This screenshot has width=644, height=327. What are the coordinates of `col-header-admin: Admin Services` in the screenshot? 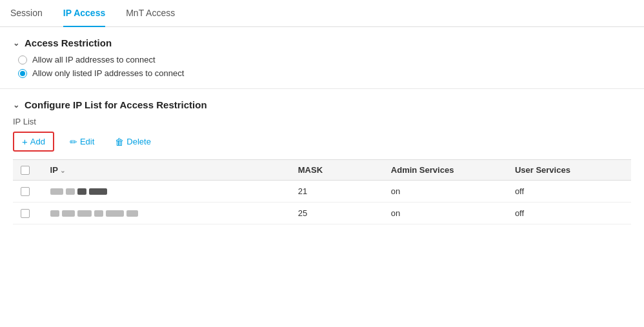 It's located at (445, 170).